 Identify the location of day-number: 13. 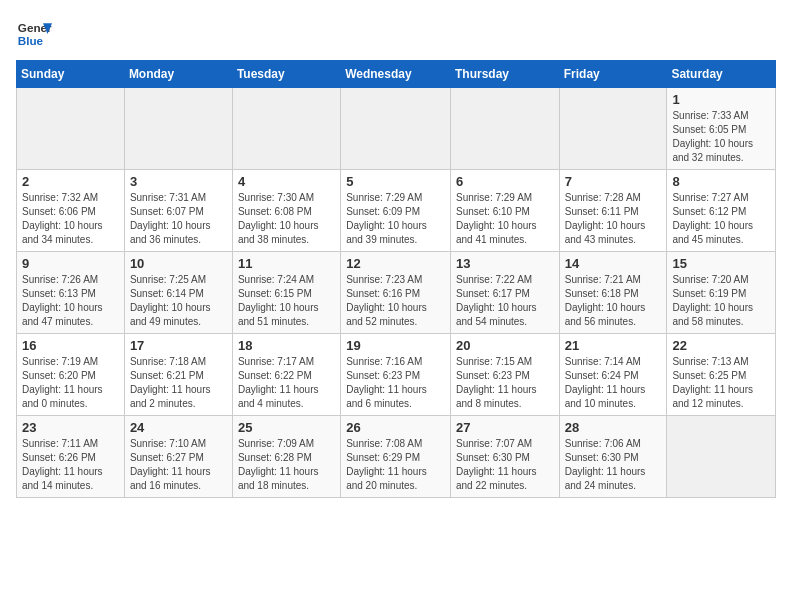
(505, 264).